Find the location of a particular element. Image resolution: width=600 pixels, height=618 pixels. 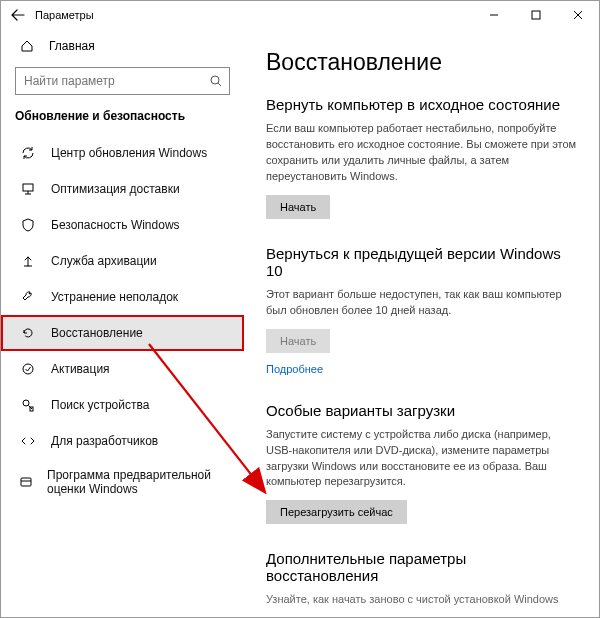

sidebar-item-label: Служба архивации is located at coordinates (104, 261).